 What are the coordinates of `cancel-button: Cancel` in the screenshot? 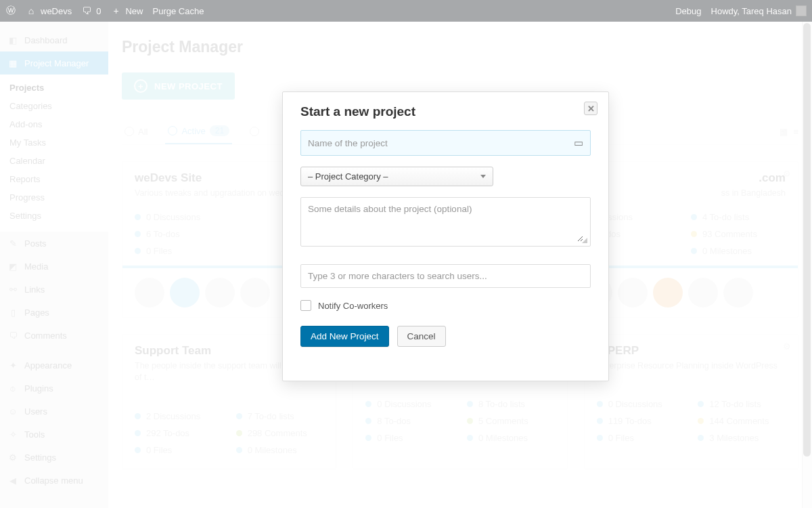 It's located at (422, 336).